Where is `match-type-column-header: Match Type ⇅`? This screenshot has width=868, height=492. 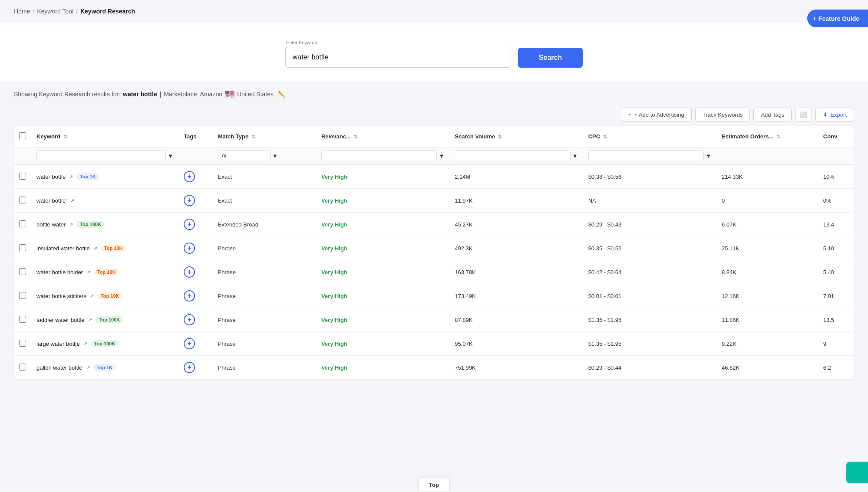 match-type-column-header: Match Type ⇅ is located at coordinates (264, 137).